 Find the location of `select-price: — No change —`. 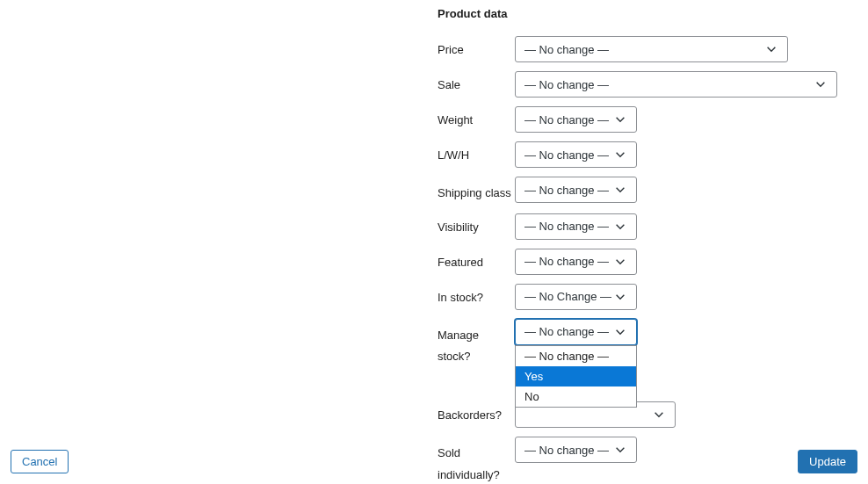

select-price: — No change — is located at coordinates (652, 49).